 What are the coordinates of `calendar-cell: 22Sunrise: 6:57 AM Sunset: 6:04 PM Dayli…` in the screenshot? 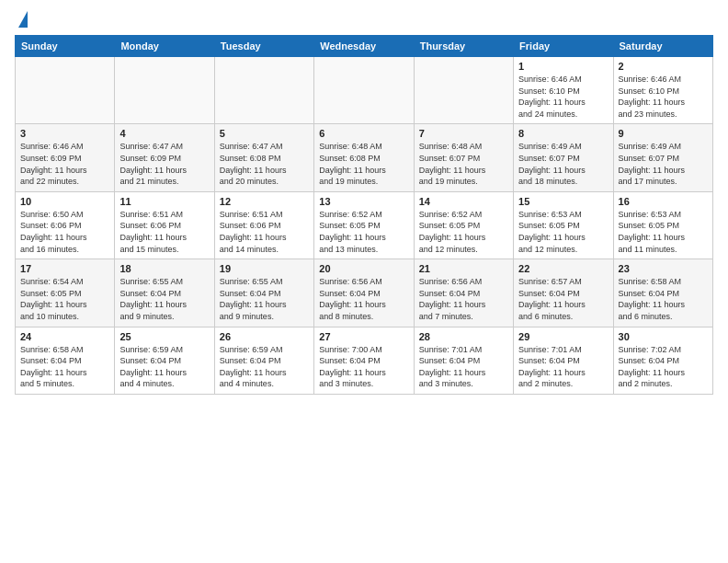 It's located at (563, 293).